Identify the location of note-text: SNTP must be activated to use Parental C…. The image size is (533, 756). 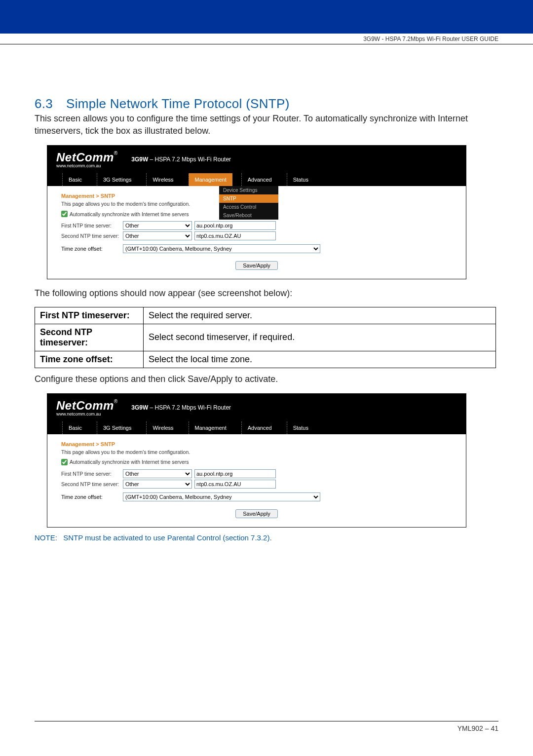
(167, 538).